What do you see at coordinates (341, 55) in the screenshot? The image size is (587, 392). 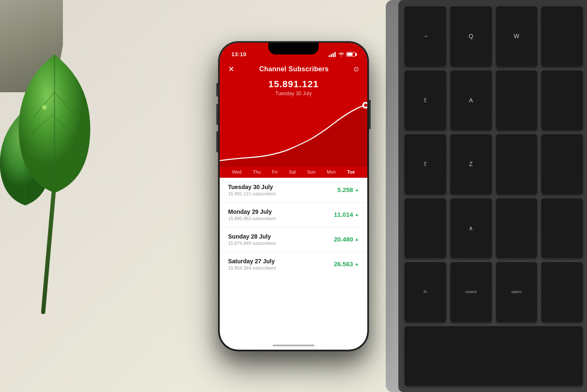 I see `wifi-icon` at bounding box center [341, 55].